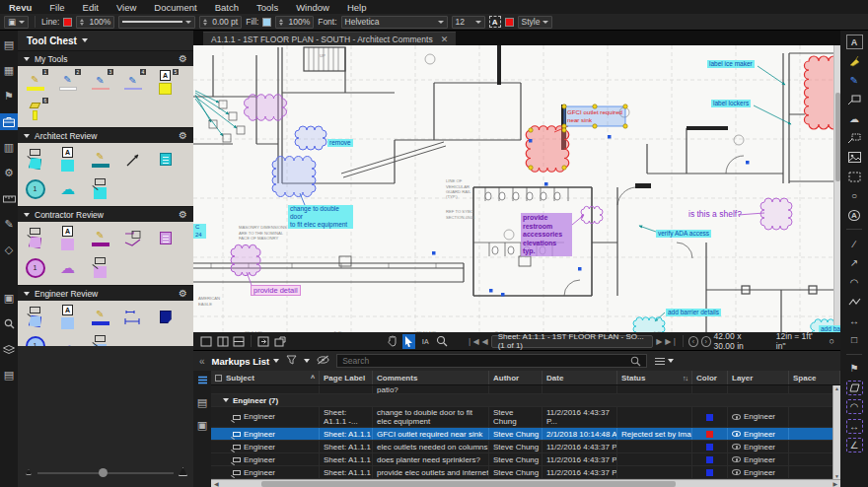 Image resolution: width=868 pixels, height=487 pixels. I want to click on tool-pencil: 1✎, so click(36, 83).